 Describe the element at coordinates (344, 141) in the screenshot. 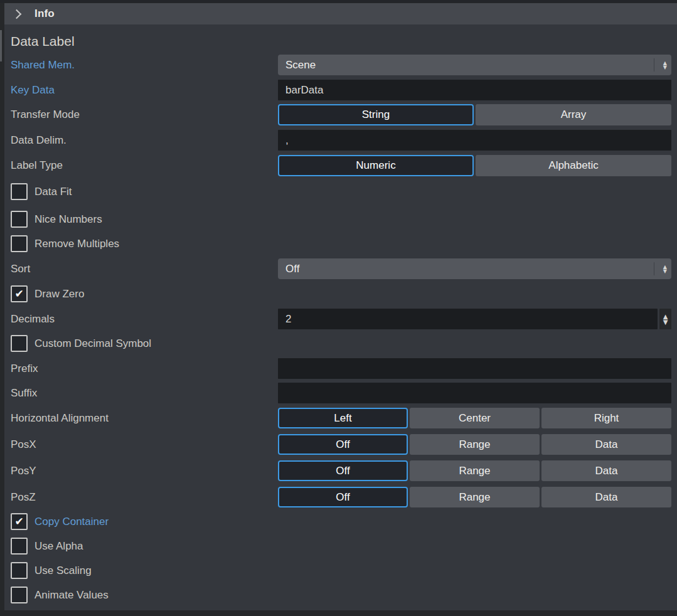

I see `field-row-data-delim: Data Delim.` at that location.